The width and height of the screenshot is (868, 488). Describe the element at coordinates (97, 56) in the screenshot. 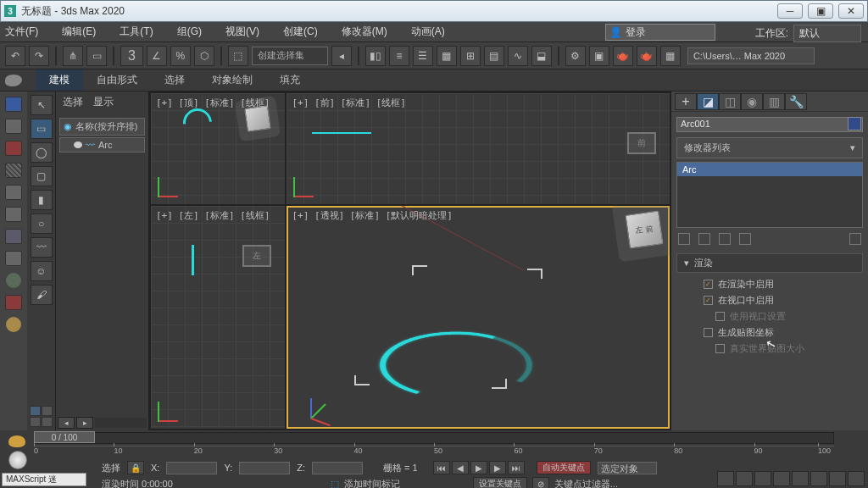

I see `select-button: ▭` at that location.